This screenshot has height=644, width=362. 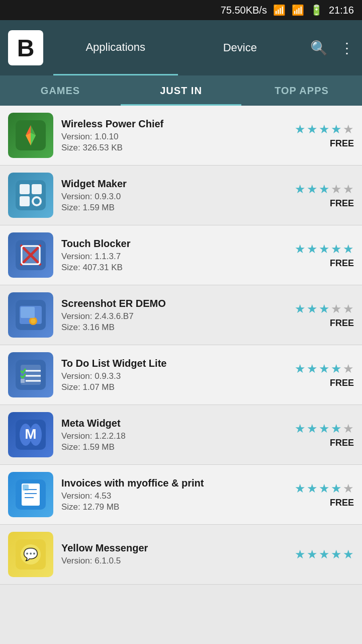 I want to click on app-name: Invoices with myoffice & print, so click(x=174, y=483).